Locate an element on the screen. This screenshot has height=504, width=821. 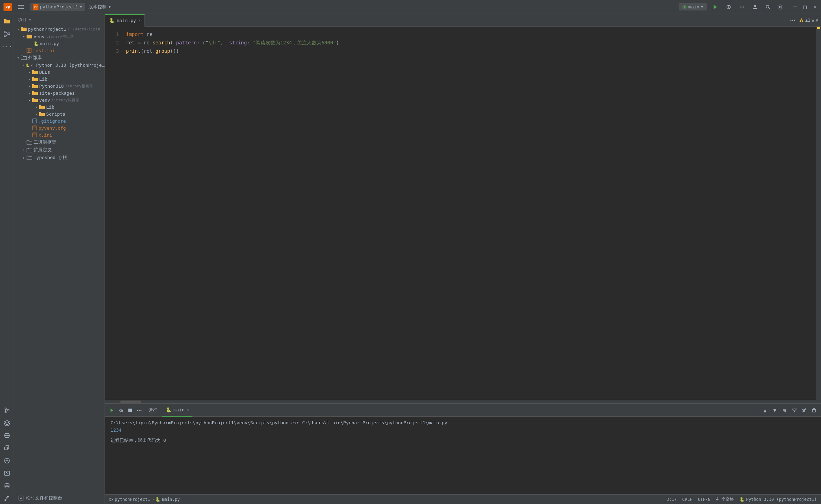
tree-arrow: ▾ is located at coordinates (23, 65).